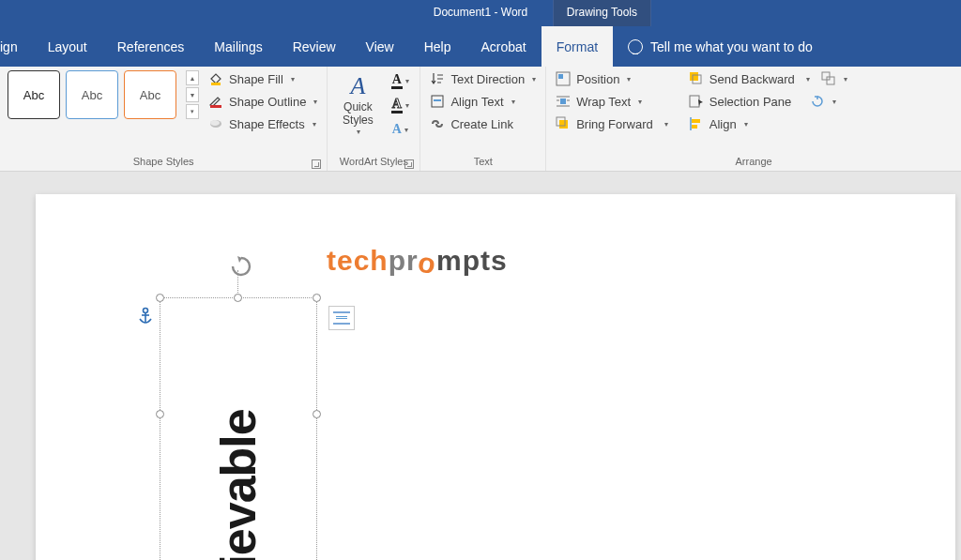 Image resolution: width=961 pixels, height=560 pixels. Describe the element at coordinates (238, 47) in the screenshot. I see `tab-mailings: Mailings` at that location.